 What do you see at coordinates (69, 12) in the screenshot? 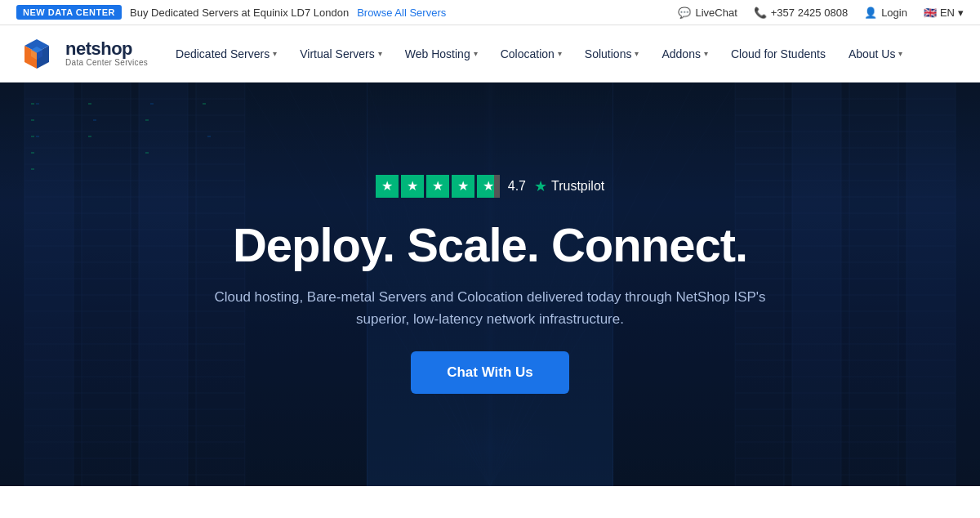
I see `new-data-center-badge: NEW DATA CENTER` at bounding box center [69, 12].